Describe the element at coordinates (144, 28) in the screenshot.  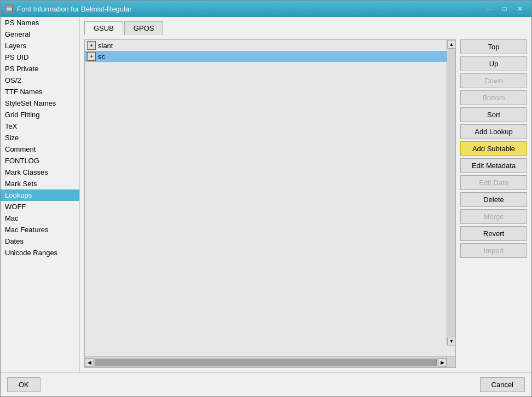
I see `tab-gpos: GPOS` at that location.